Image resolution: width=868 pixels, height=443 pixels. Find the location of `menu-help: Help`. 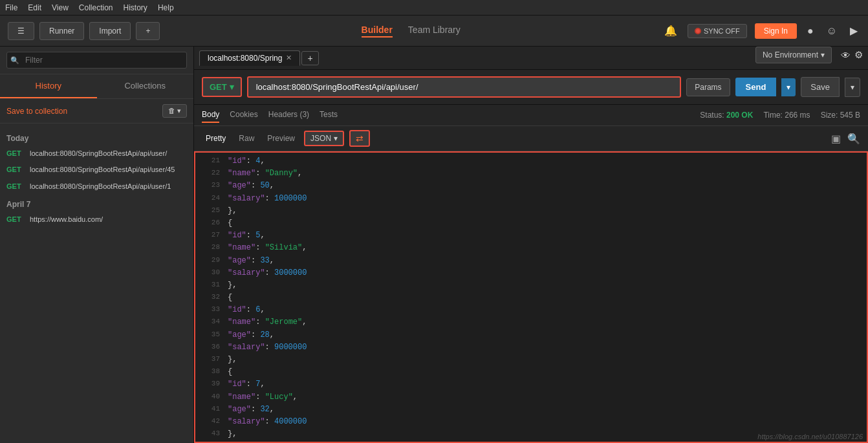

menu-help: Help is located at coordinates (166, 8).